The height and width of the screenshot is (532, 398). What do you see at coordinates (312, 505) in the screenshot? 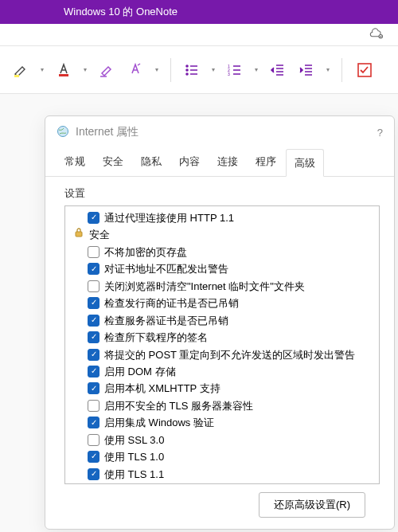
I see `restore-defaults-button: 还原高级设置(R)` at bounding box center [312, 505].